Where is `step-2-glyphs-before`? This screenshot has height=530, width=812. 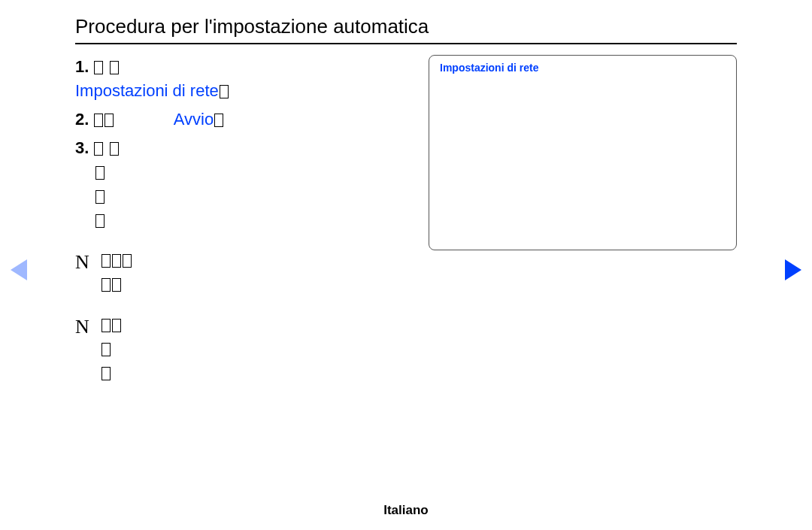
step-2-glyphs-before is located at coordinates (104, 120).